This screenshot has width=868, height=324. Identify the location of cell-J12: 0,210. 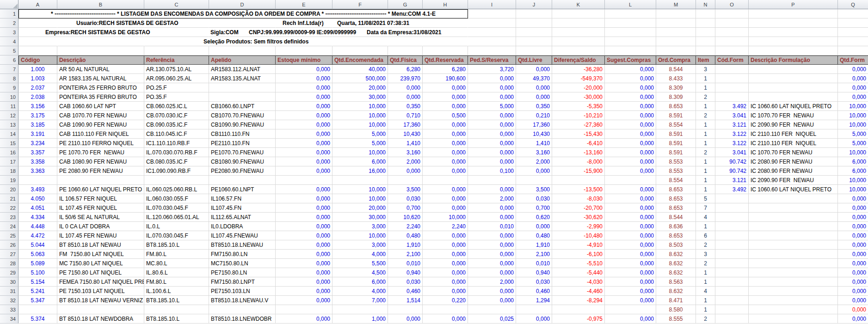
(534, 116).